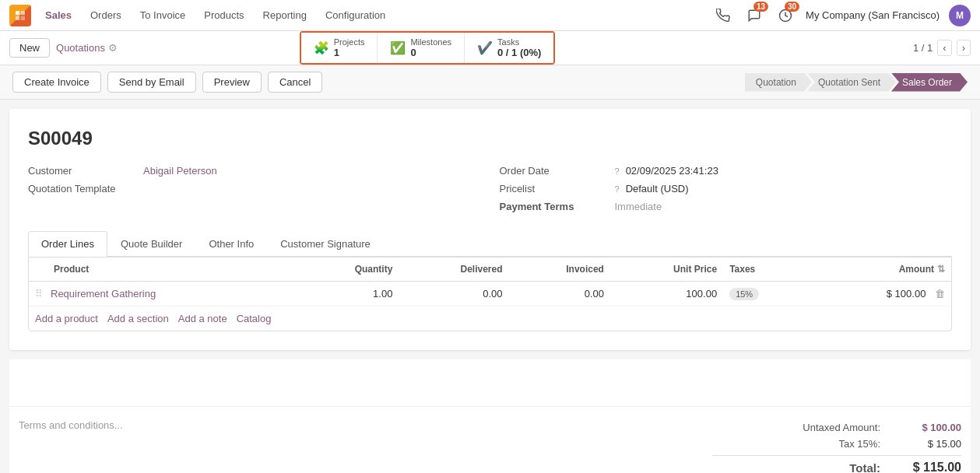 This screenshot has height=473, width=980. What do you see at coordinates (58, 16) in the screenshot?
I see `nav-sales: Sales` at bounding box center [58, 16].